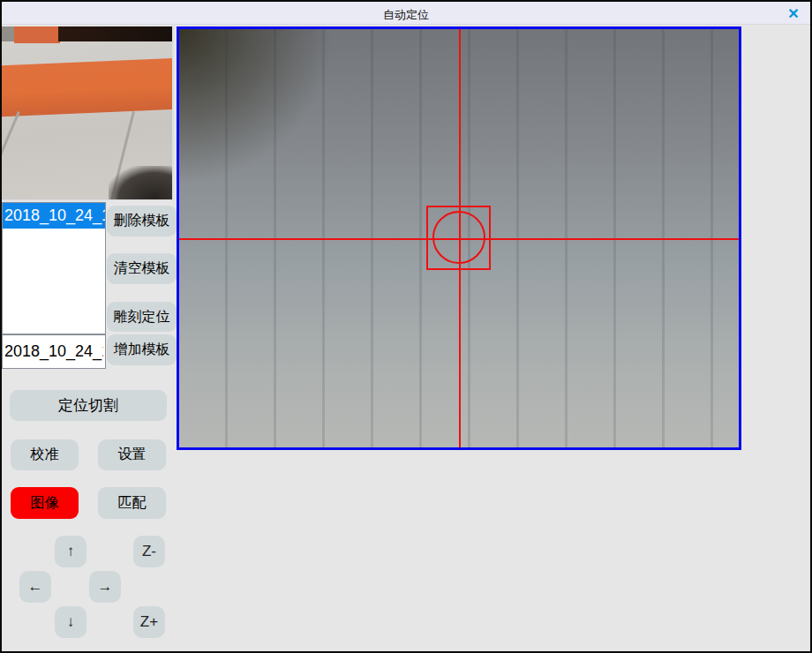  Describe the element at coordinates (37, 35) in the screenshot. I see `thumb-orange-piece` at that location.